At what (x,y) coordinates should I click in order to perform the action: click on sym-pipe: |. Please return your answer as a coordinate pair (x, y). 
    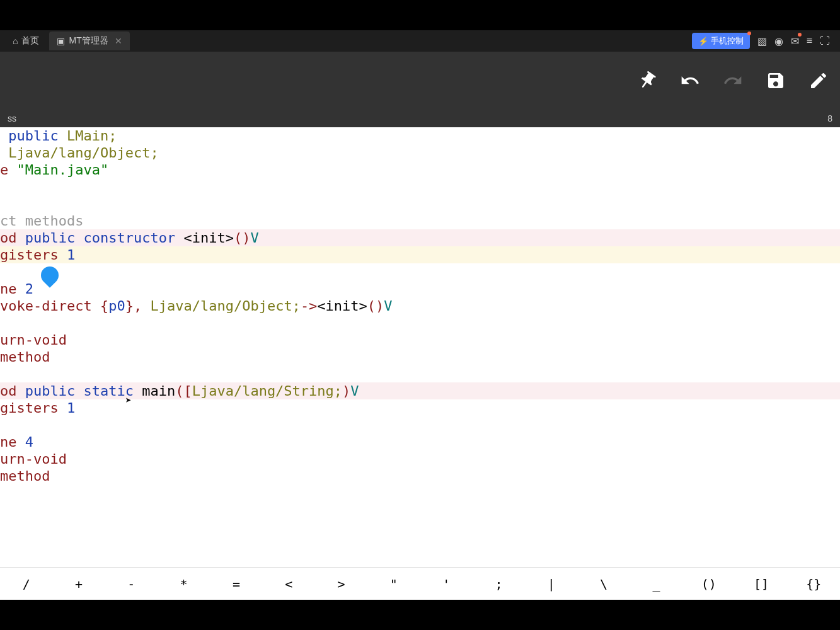
    Looking at the image, I should click on (551, 584).